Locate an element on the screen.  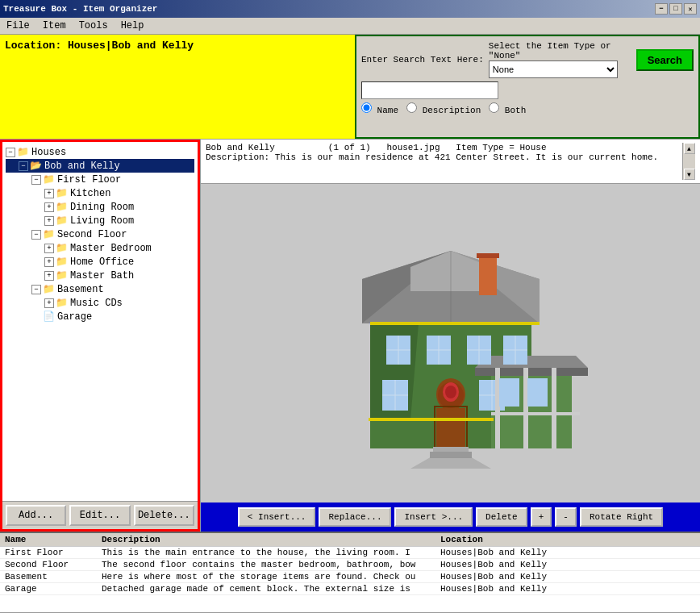
row-name: Second Floor is located at coordinates (53, 565).